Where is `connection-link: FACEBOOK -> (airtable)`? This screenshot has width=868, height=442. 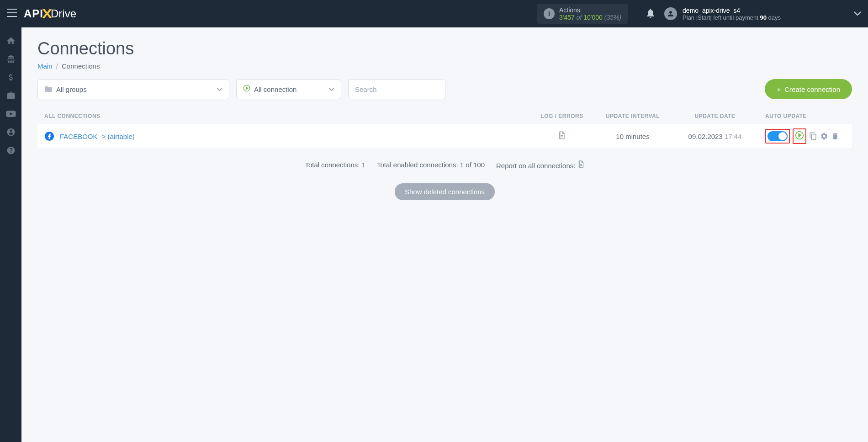
connection-link: FACEBOOK -> (airtable) is located at coordinates (97, 136).